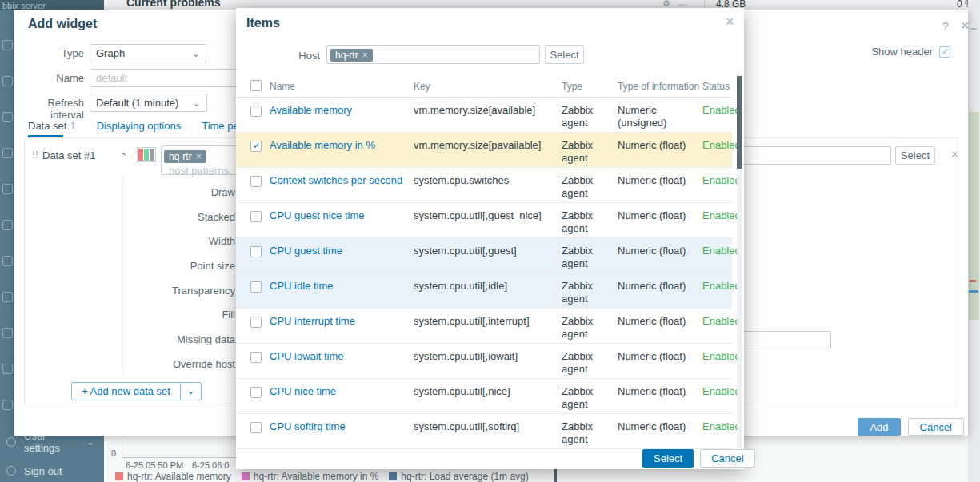 The width and height of the screenshot is (980, 482). What do you see at coordinates (338, 357) in the screenshot?
I see `item-name-link: CPU iowait time` at bounding box center [338, 357].